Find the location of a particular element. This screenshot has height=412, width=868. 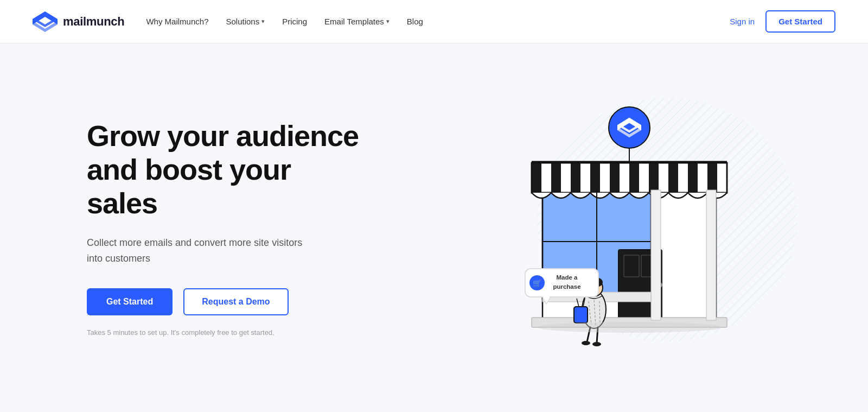

get-started-nav-button: Get Started is located at coordinates (801, 22).